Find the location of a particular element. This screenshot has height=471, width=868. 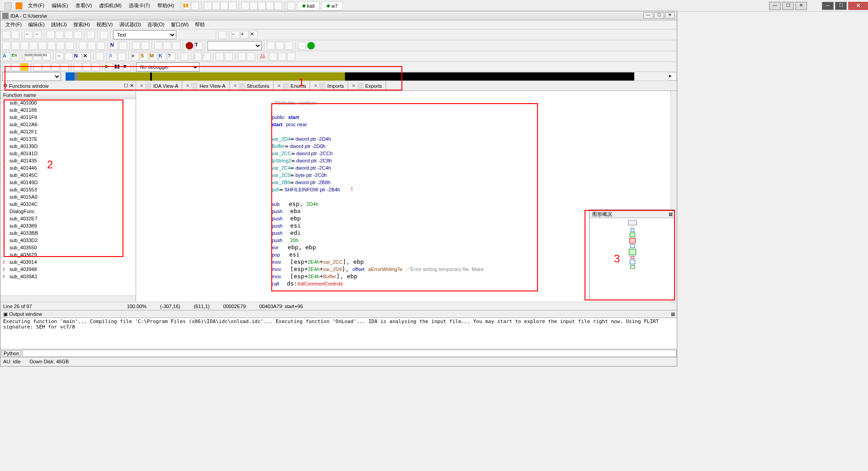

hash-icon: # is located at coordinates (113, 57).